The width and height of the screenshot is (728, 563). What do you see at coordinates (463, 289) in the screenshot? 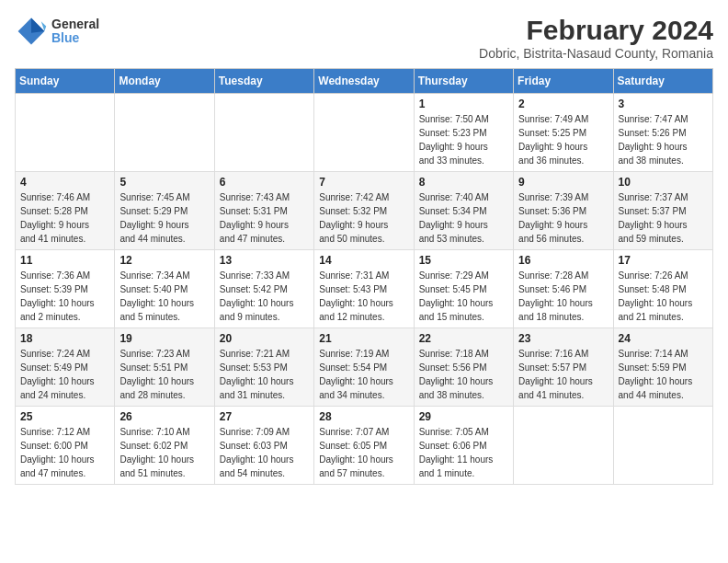
I see `calendar-cell: 15Sunrise: 7:29 AM Sunset: 5:45 PM Dayli…` at bounding box center [463, 289].